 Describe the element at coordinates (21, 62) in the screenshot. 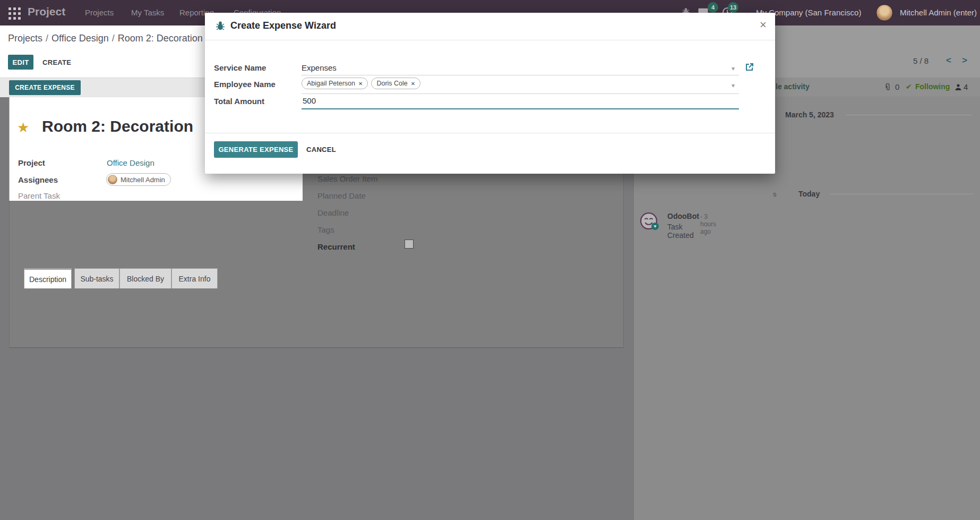

I see `edit-button: EDIT` at that location.